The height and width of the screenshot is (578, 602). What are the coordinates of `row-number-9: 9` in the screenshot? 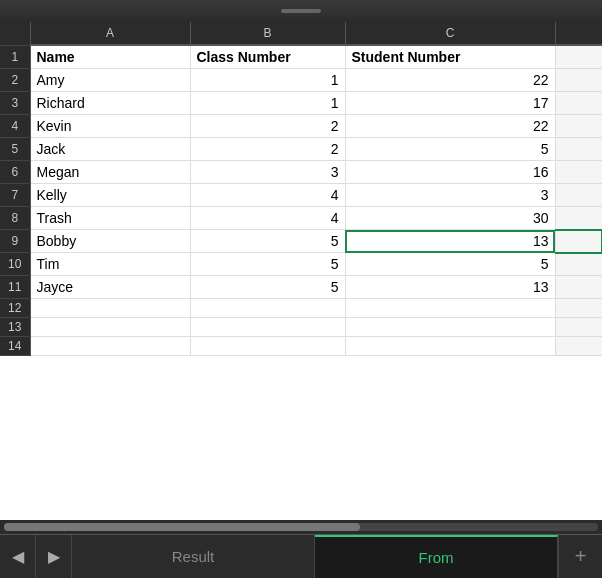 It's located at (15, 242).